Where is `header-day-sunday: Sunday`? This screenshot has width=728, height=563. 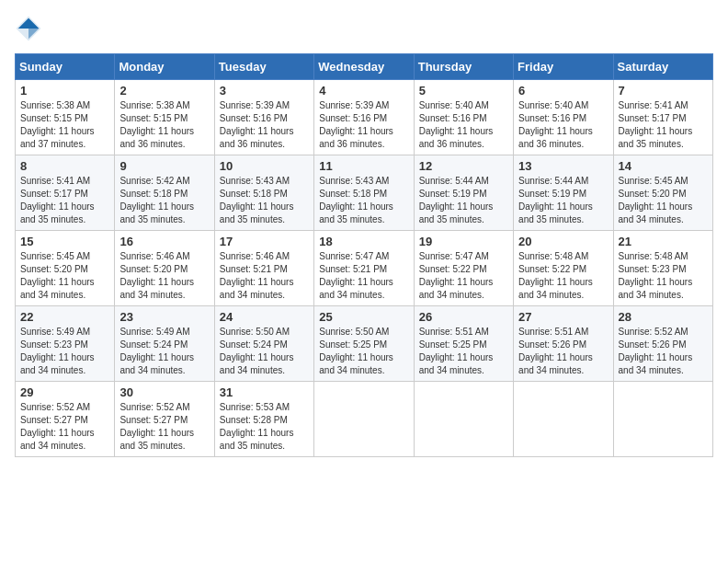
header-day-sunday: Sunday is located at coordinates (65, 67).